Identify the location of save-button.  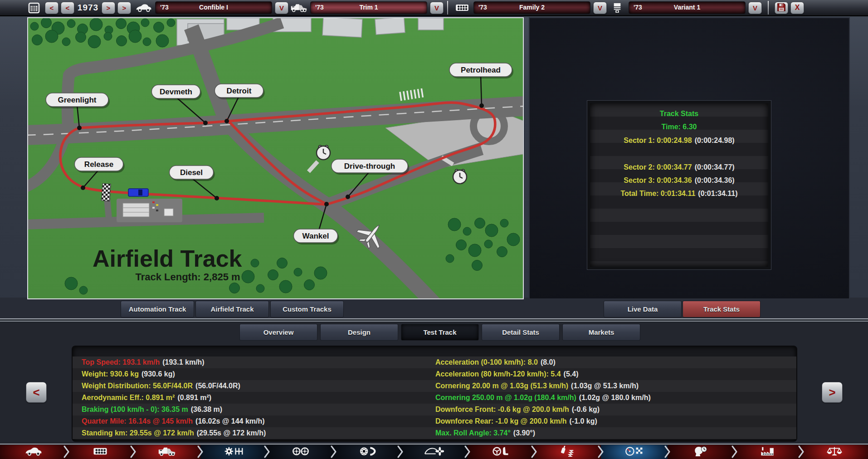
(781, 8).